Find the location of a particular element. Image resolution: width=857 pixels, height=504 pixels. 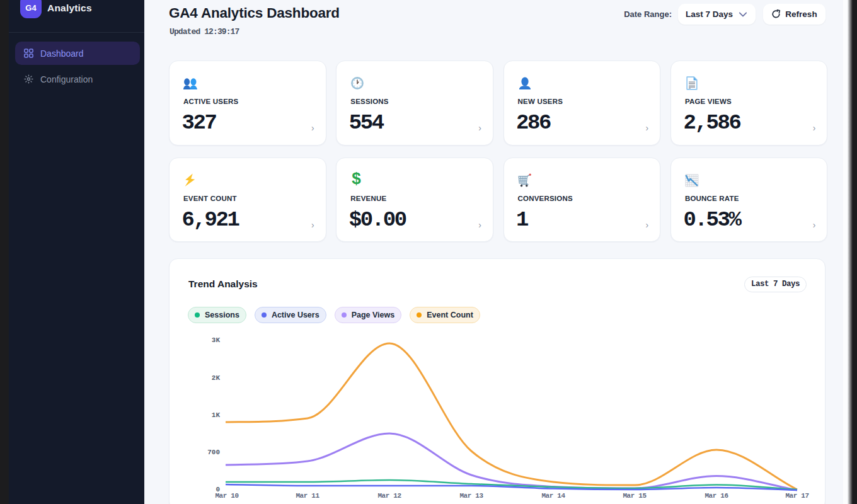

svg-text: Mar 11 is located at coordinates (308, 496).